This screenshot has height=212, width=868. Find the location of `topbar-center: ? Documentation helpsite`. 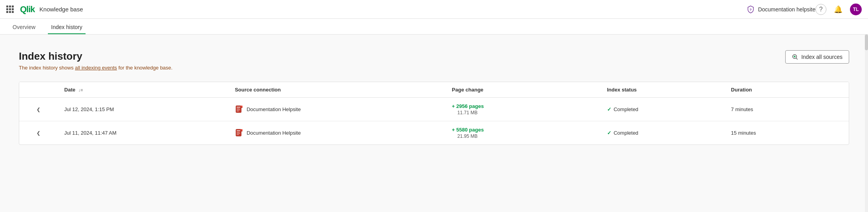

topbar-center: ? Documentation helpsite is located at coordinates (781, 9).